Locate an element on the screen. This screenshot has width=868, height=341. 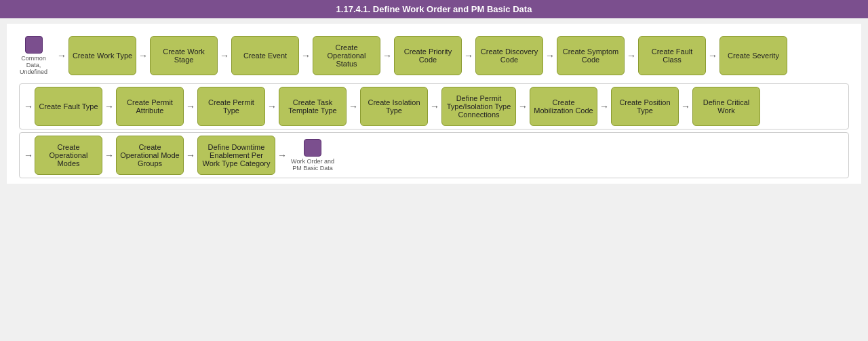
node-create-operational-status: Create Operational Status is located at coordinates (347, 56).